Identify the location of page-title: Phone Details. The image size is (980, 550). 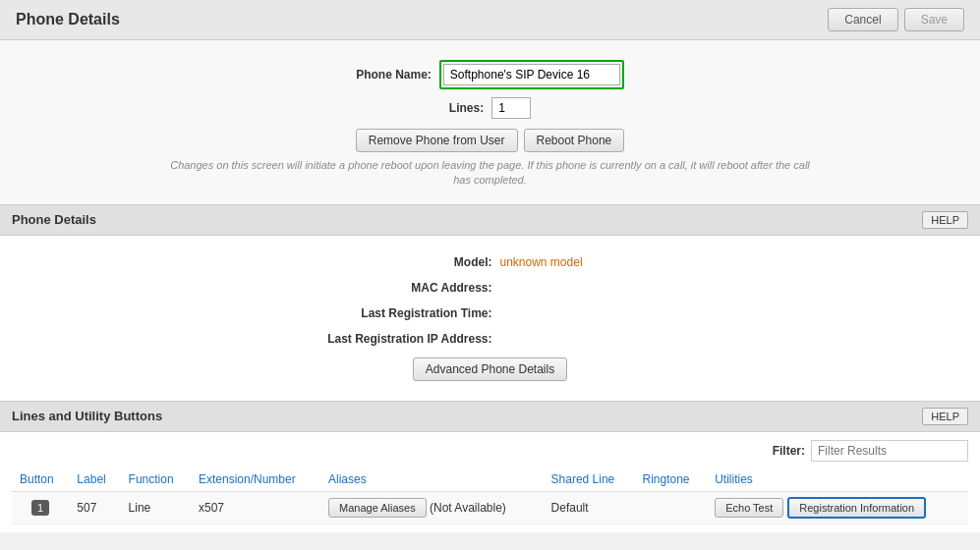
(68, 20).